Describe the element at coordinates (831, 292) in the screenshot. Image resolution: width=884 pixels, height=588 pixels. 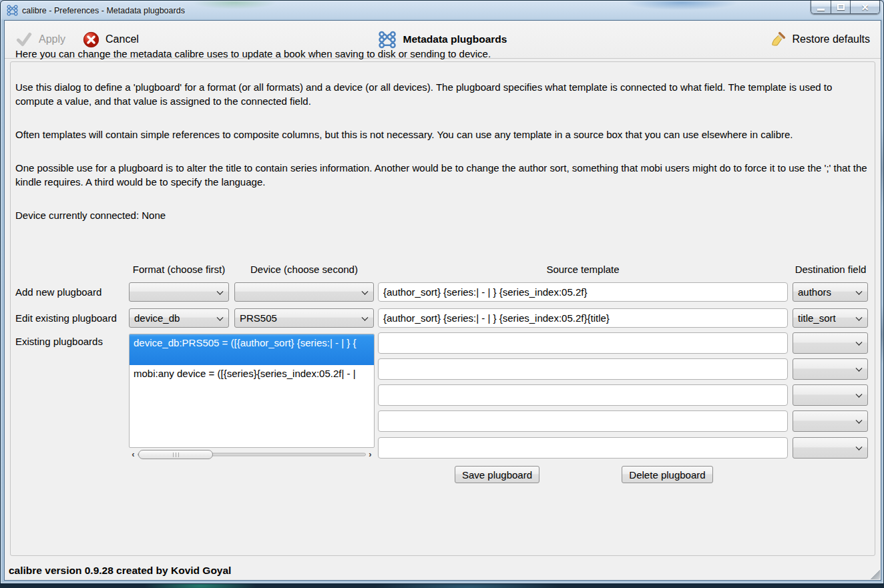
I see `add-destination-combo: authors` at that location.